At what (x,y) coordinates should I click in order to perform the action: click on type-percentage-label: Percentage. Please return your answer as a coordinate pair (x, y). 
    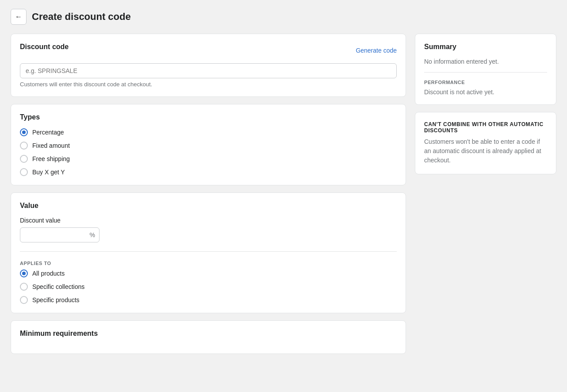
    Looking at the image, I should click on (48, 132).